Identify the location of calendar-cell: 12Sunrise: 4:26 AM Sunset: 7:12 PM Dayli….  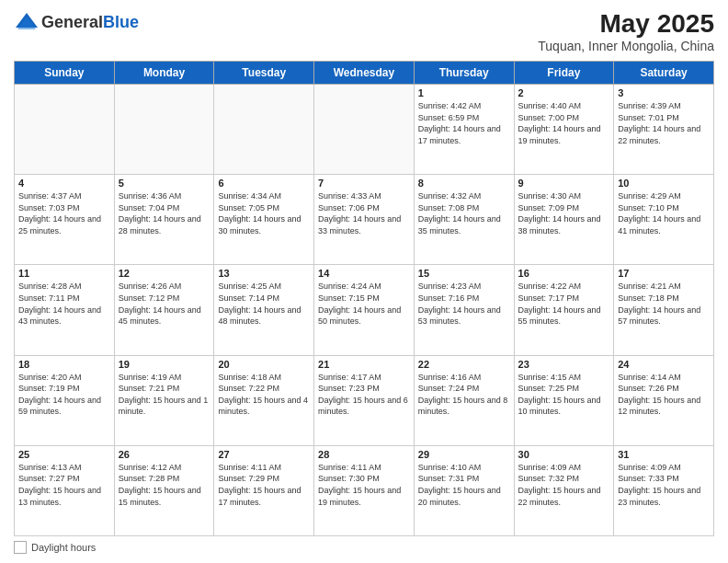
(164, 310).